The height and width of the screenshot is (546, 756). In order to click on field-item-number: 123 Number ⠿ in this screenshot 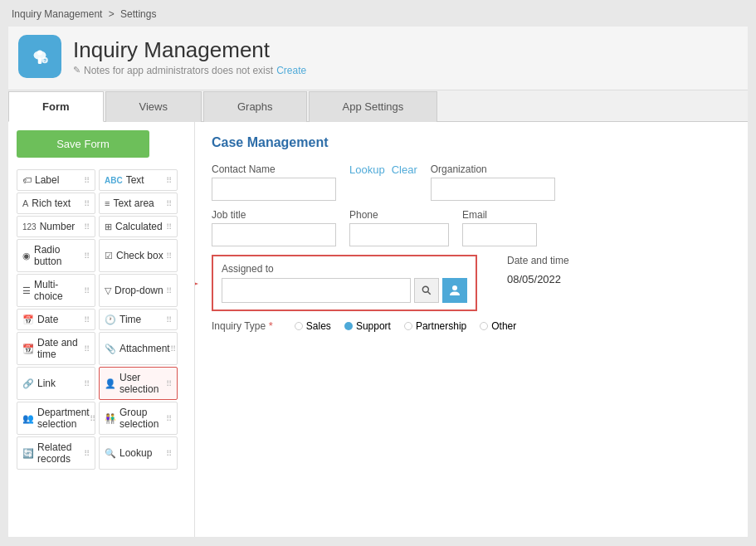, I will do `click(56, 227)`.